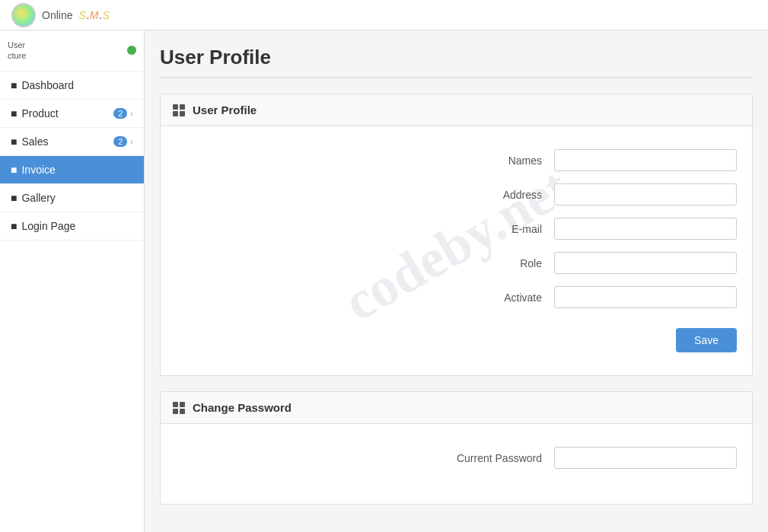  I want to click on sidebar-item-label: Invoice, so click(38, 170).